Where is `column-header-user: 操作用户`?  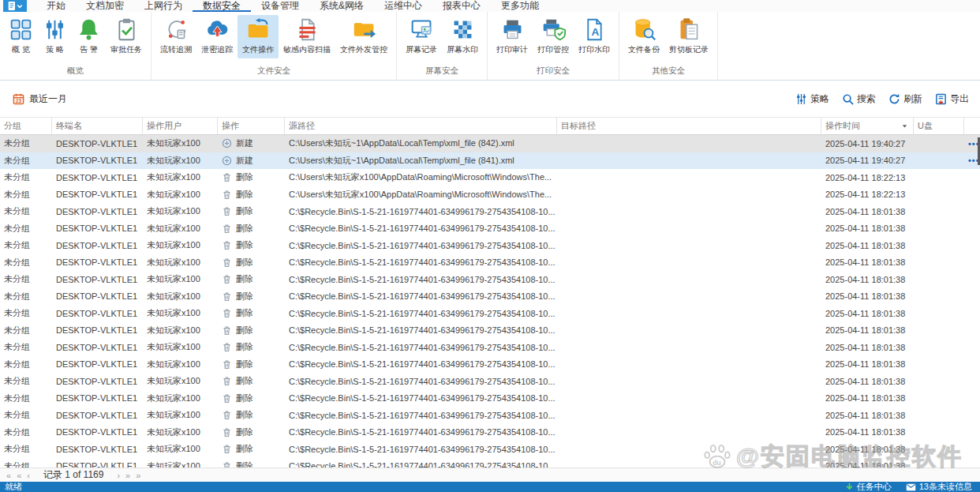 column-header-user: 操作用户 is located at coordinates (180, 126).